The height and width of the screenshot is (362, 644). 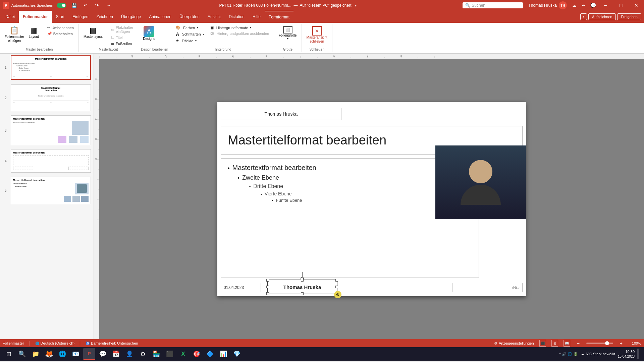 I want to click on zoom-thumb, so click(x=607, y=343).